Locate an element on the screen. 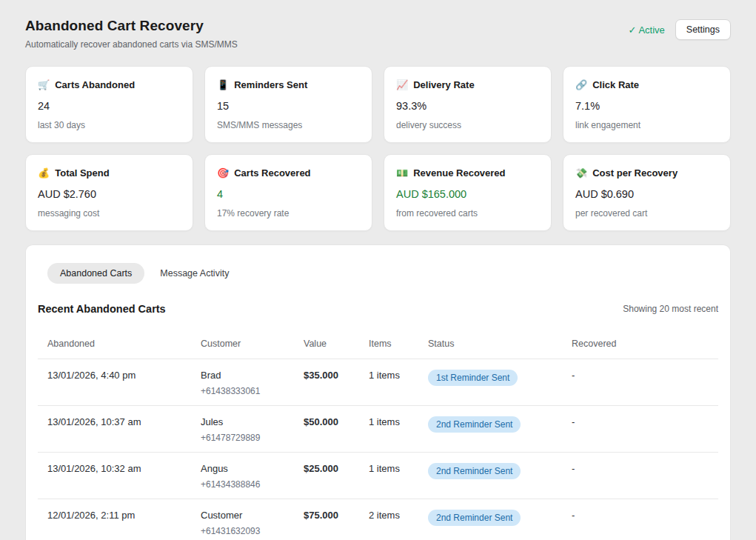 The width and height of the screenshot is (756, 540). stat-icon: 💵 is located at coordinates (402, 173).